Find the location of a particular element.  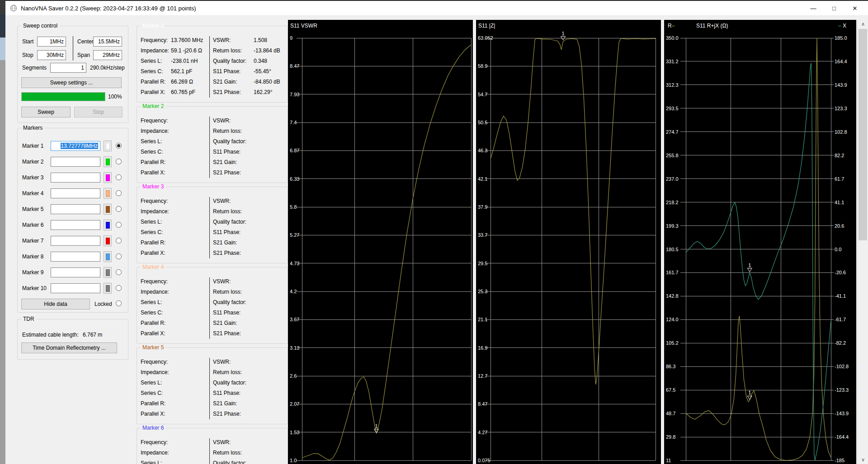

scrollbar-thumb is located at coordinates (863, 135).